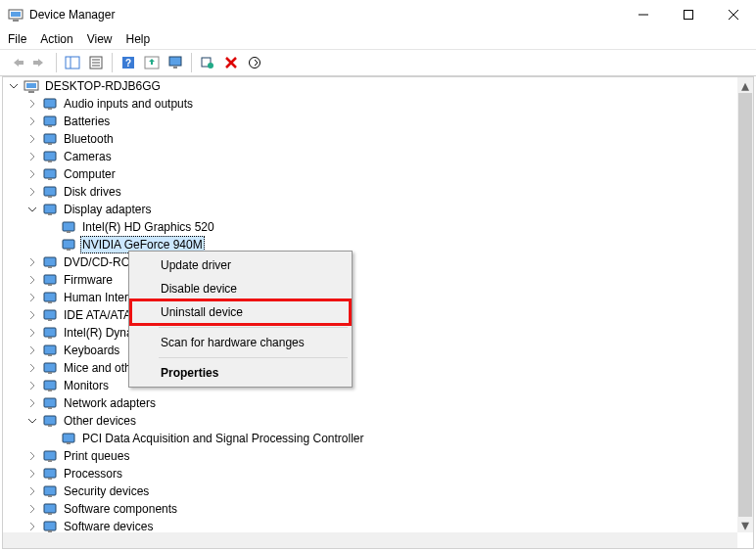 The height and width of the screenshot is (551, 756). What do you see at coordinates (88, 157) in the screenshot?
I see `tree-item-label: Cameras` at bounding box center [88, 157].